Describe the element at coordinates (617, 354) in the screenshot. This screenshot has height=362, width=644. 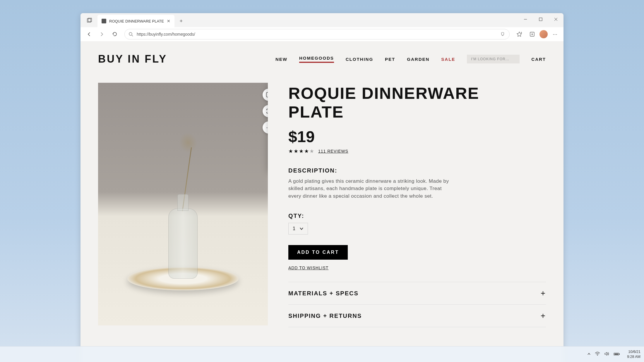
I see `battery-icon` at that location.